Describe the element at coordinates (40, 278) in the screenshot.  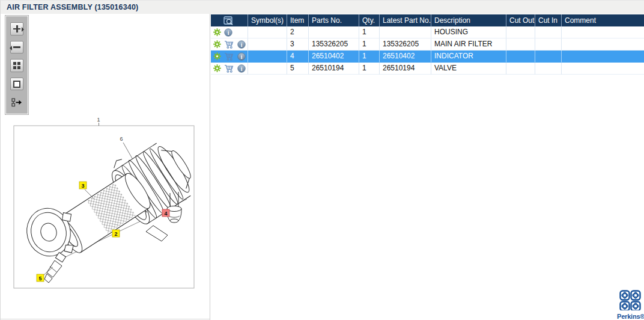
I see `diagram-callout-5: 5` at that location.